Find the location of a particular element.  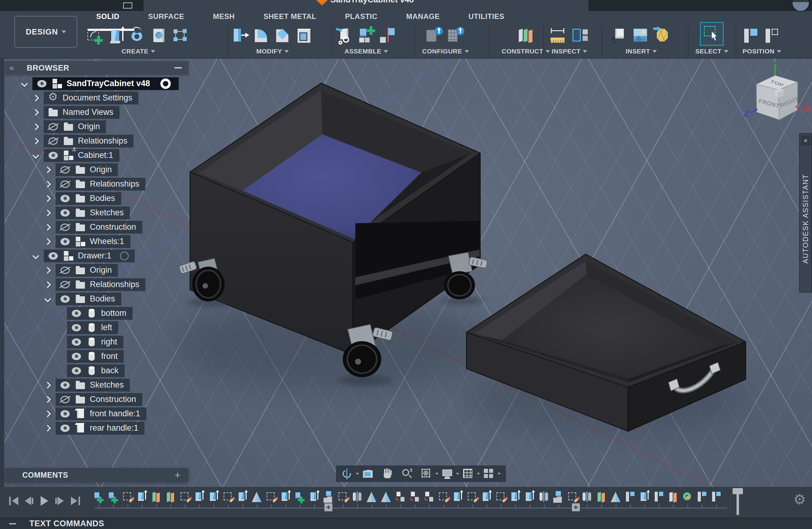

revert-position is located at coordinates (772, 36).